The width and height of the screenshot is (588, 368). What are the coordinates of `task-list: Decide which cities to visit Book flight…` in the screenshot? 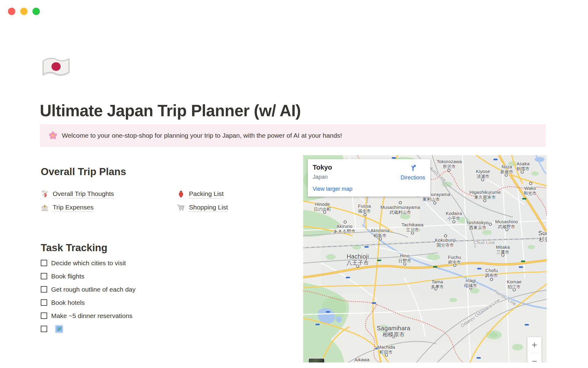 It's located at (169, 296).